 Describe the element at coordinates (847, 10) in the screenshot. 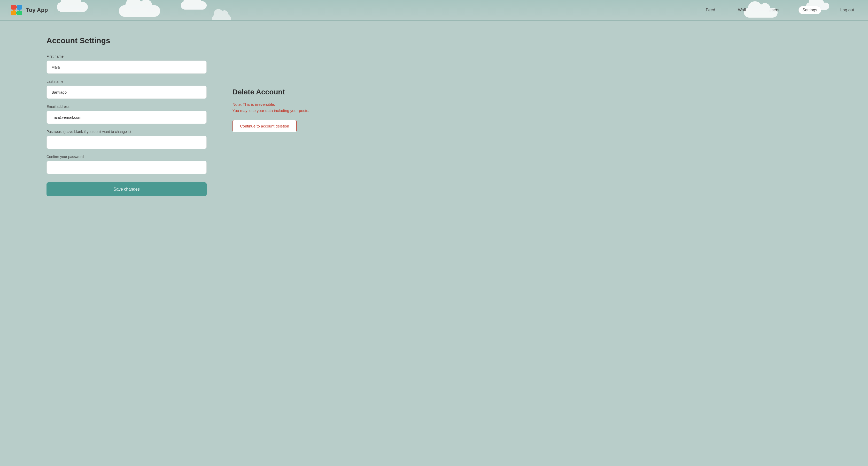

I see `nav-logout: Log out` at that location.